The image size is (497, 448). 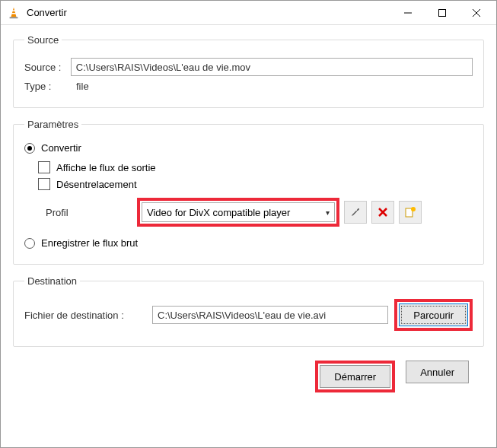 I want to click on profile-settings-button, so click(x=355, y=212).